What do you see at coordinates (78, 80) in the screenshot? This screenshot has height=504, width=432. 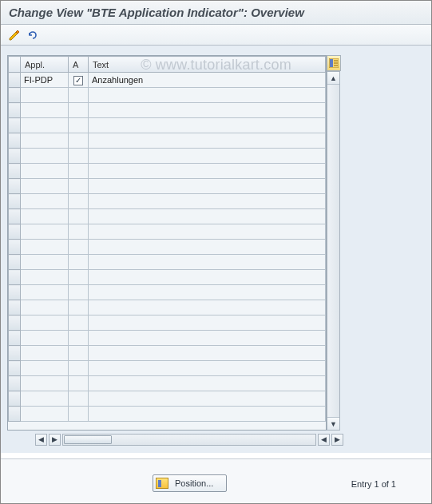 I see `cell-active: ✓` at bounding box center [78, 80].